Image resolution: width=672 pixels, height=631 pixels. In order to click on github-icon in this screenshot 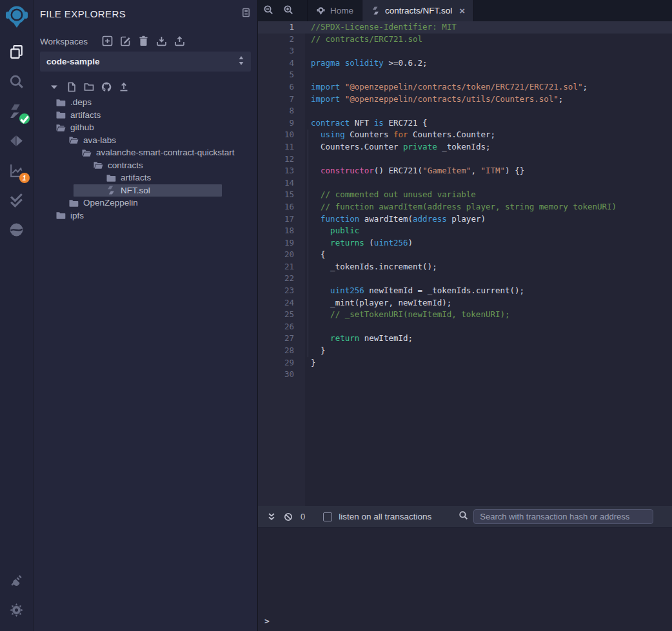, I will do `click(106, 89)`.